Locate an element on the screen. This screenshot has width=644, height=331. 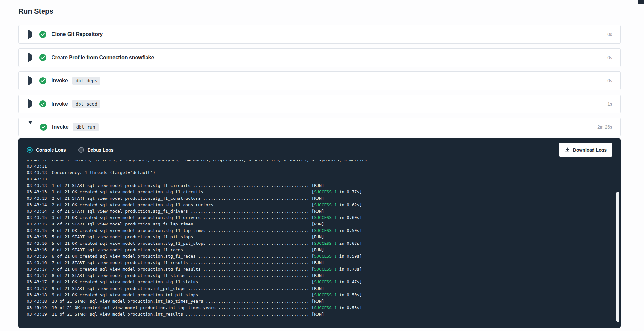
log-line: 03:43:18 10 of 21 START sql view model p… is located at coordinates (324, 301).